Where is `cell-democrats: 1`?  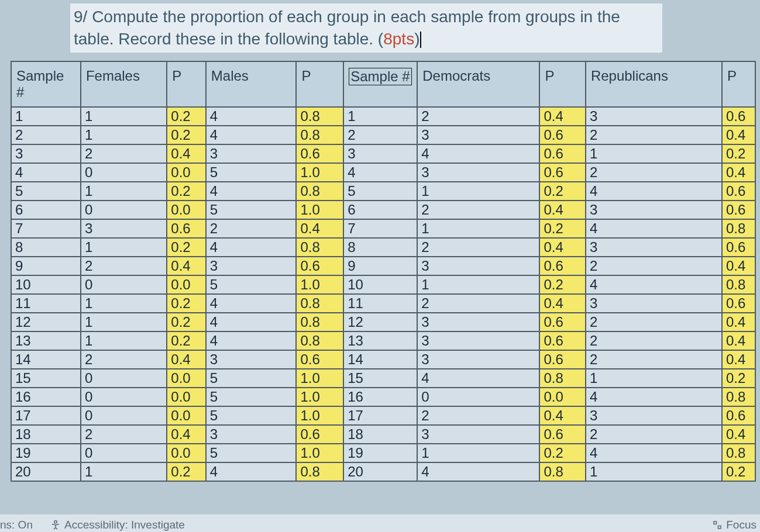
cell-democrats: 1 is located at coordinates (479, 453).